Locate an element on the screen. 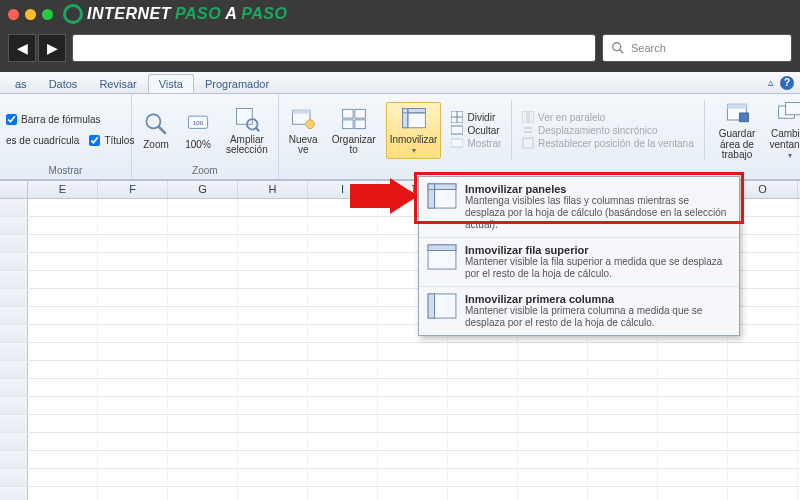 The height and width of the screenshot is (500, 800). col-header: G is located at coordinates (203, 190).